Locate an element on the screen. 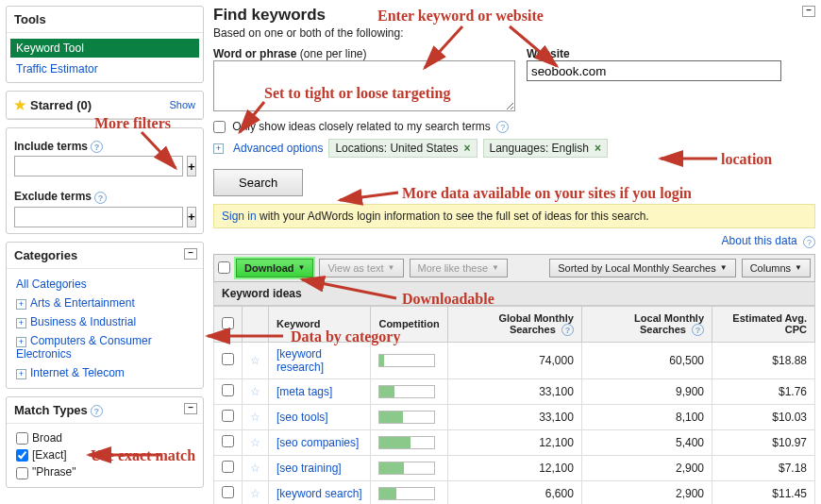  keyword-link: [seo training] is located at coordinates (310, 468).